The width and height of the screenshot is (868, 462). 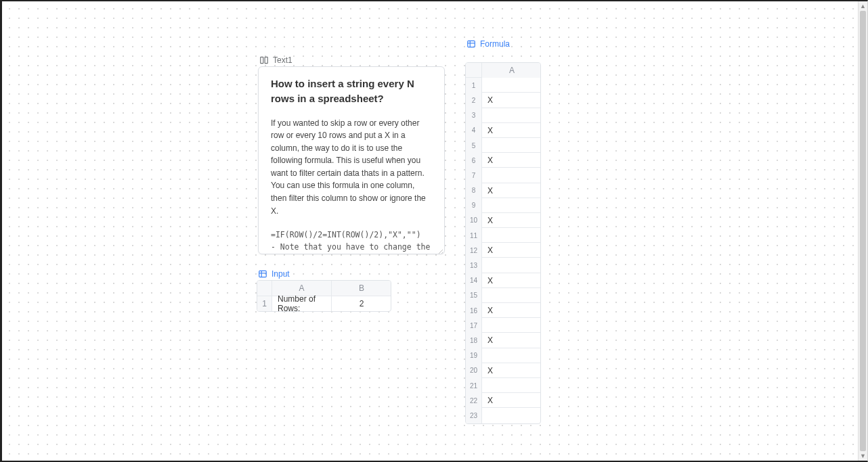 What do you see at coordinates (474, 265) in the screenshot?
I see `row-number: 13` at bounding box center [474, 265].